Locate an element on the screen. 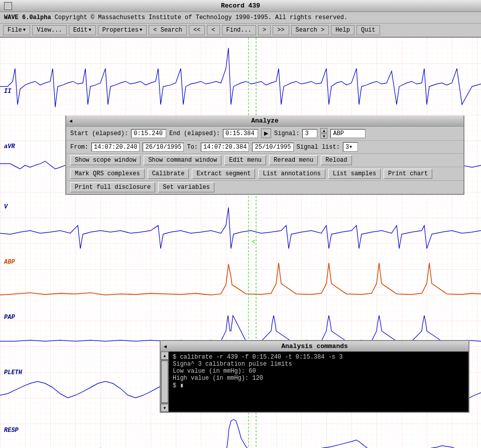 The width and height of the screenshot is (481, 448). search-left-button: < Search is located at coordinates (168, 30).